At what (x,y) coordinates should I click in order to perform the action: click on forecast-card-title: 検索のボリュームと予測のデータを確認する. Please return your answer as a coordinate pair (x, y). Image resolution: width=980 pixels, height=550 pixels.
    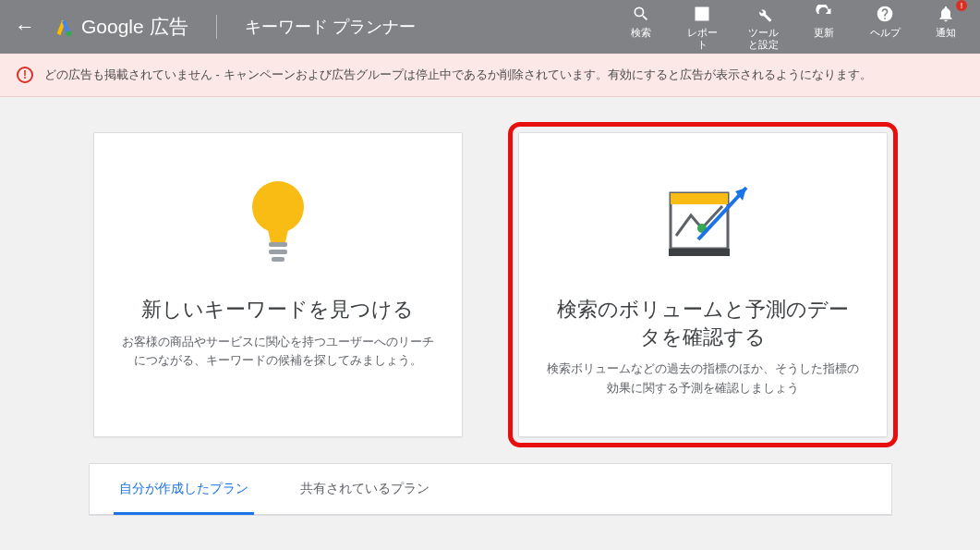
    Looking at the image, I should click on (703, 324).